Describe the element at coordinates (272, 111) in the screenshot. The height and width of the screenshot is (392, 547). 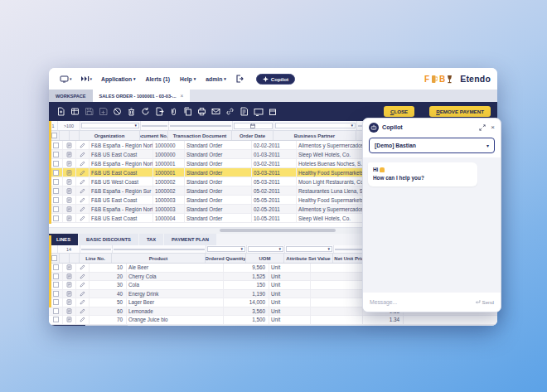
I see `tree-view-button` at that location.